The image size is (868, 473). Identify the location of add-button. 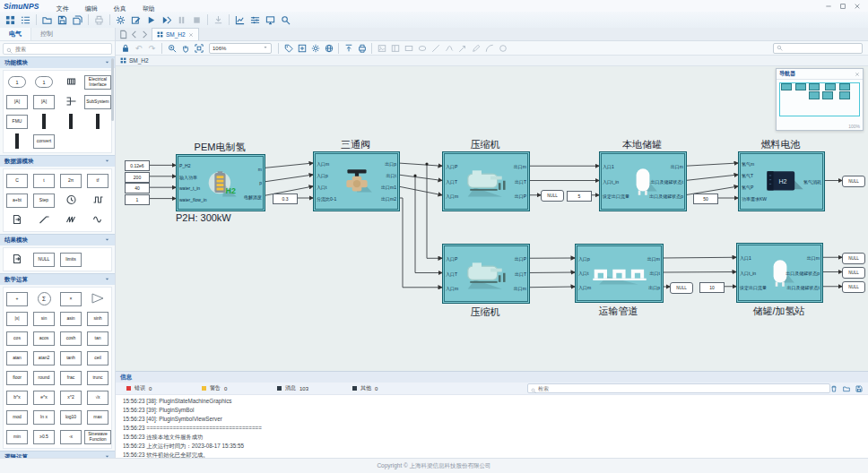
(301, 48).